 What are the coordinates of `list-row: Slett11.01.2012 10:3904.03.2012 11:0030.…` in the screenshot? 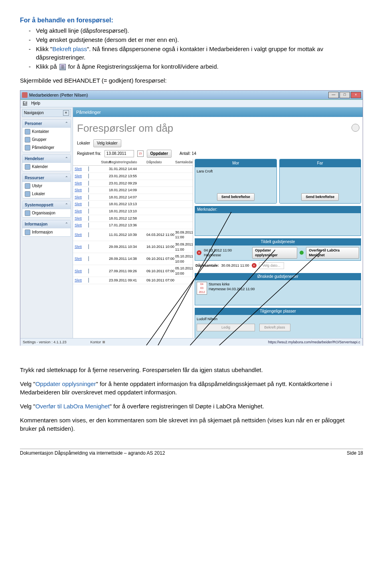 It's located at (133, 235).